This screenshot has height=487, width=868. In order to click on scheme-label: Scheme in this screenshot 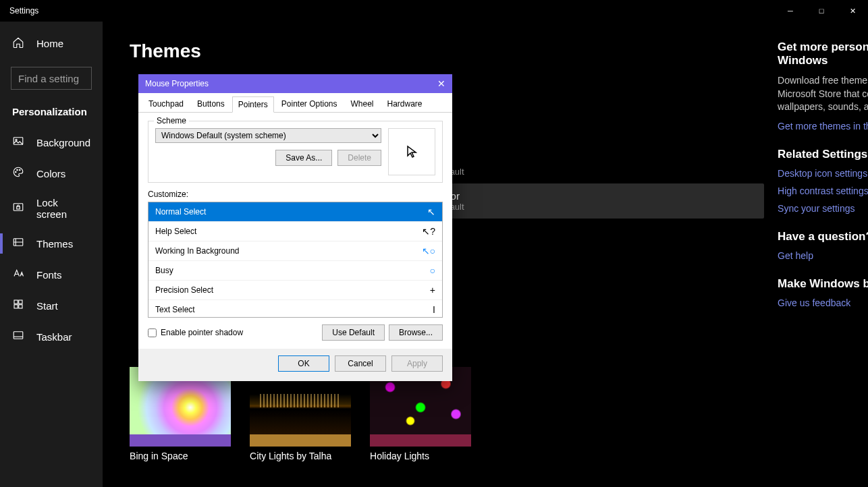, I will do `click(171, 121)`.